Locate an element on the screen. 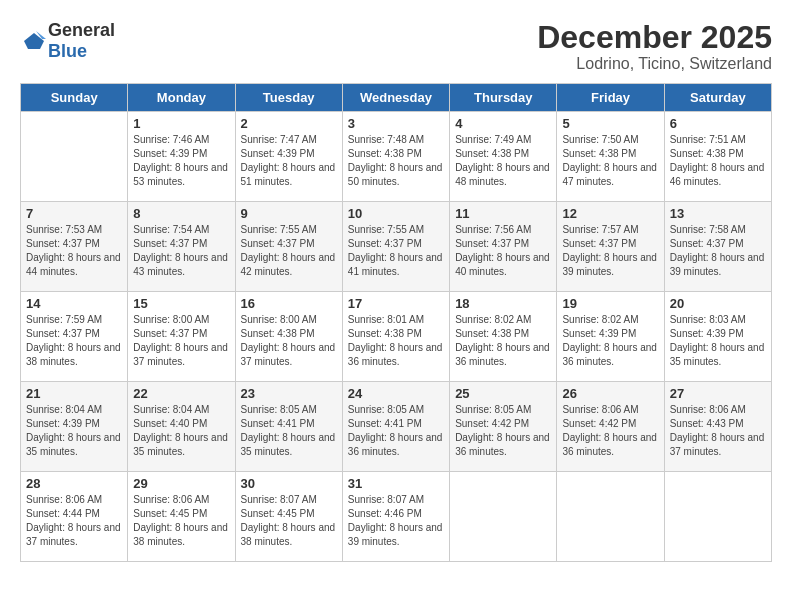  day-number: 26 is located at coordinates (610, 394).